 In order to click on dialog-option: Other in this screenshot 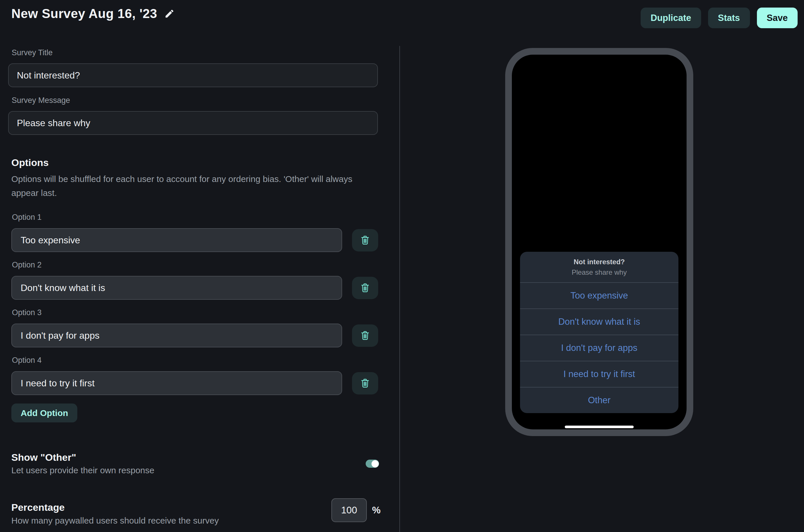, I will do `click(599, 400)`.